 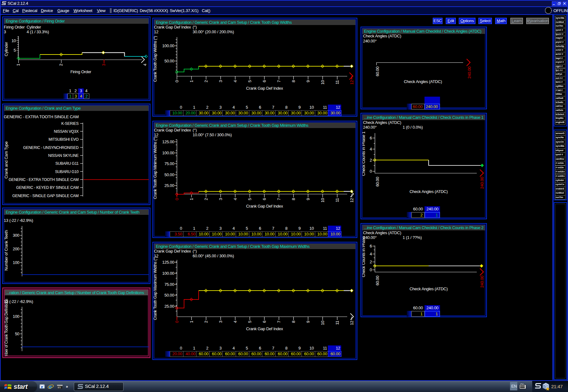 What do you see at coordinates (42, 387) in the screenshot?
I see `svg-text: e` at bounding box center [42, 387].